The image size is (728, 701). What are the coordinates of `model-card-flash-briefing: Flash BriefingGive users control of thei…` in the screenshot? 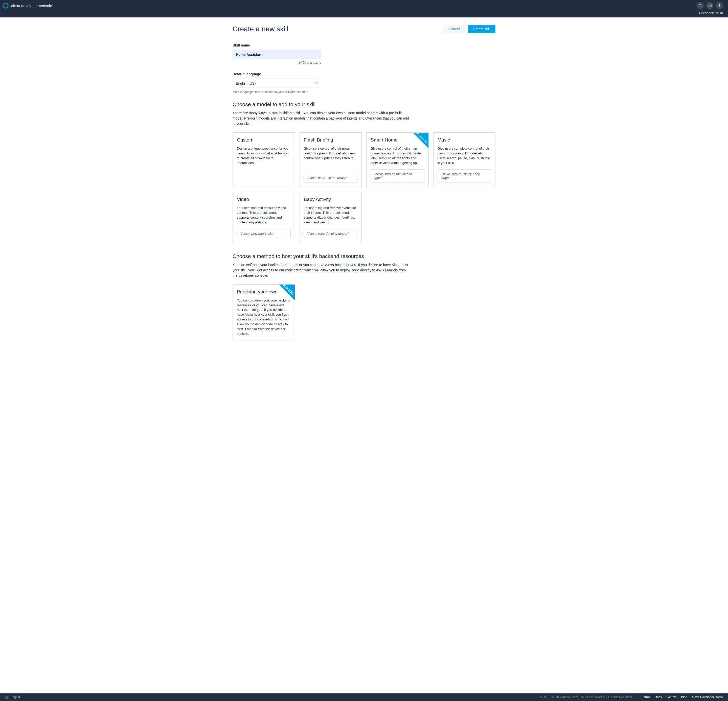 It's located at (331, 160).